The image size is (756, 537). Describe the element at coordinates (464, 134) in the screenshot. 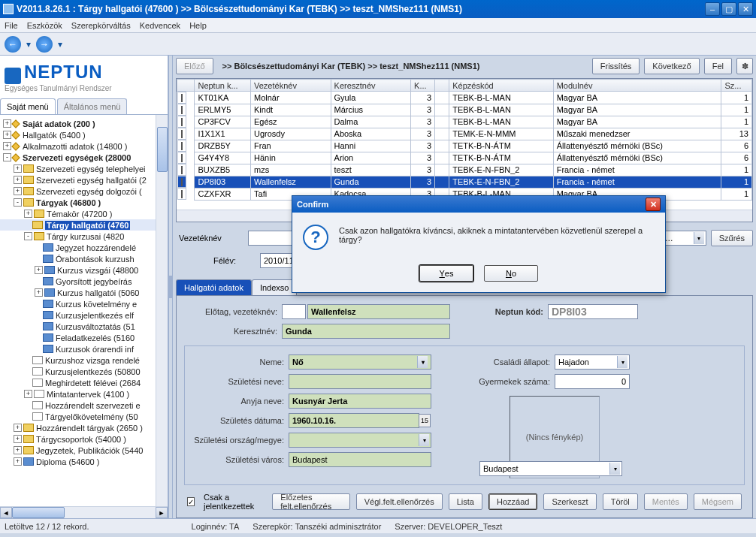

I see `table-row: I1X1X1UgrosdyAboska3TEMK-E-N-MMMMűszaki …` at that location.